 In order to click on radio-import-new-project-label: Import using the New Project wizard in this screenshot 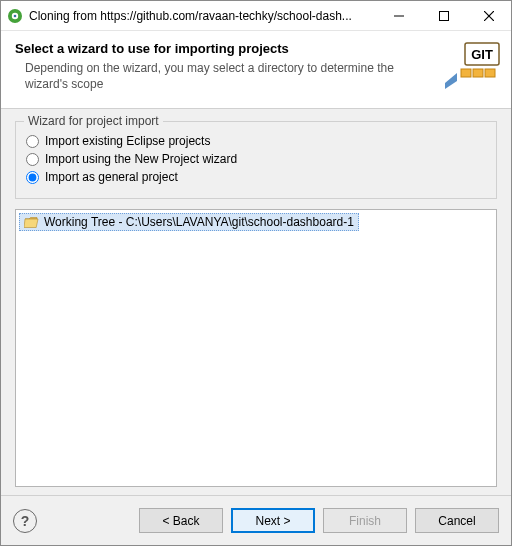, I will do `click(141, 159)`.